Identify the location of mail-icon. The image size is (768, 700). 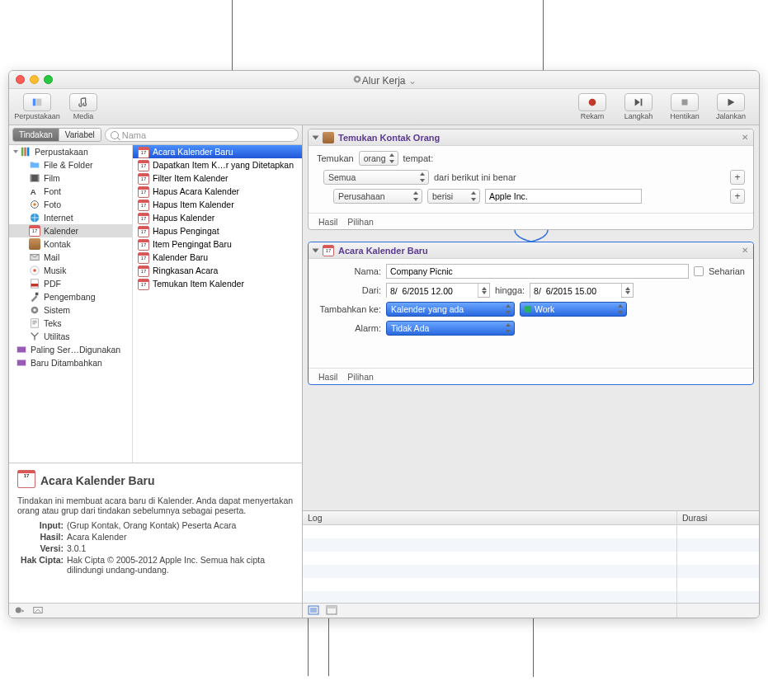
(35, 257).